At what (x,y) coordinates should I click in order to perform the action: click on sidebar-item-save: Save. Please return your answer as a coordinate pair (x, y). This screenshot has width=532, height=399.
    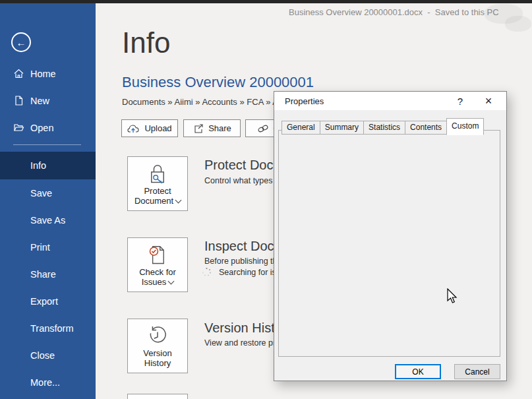
    Looking at the image, I should click on (47, 193).